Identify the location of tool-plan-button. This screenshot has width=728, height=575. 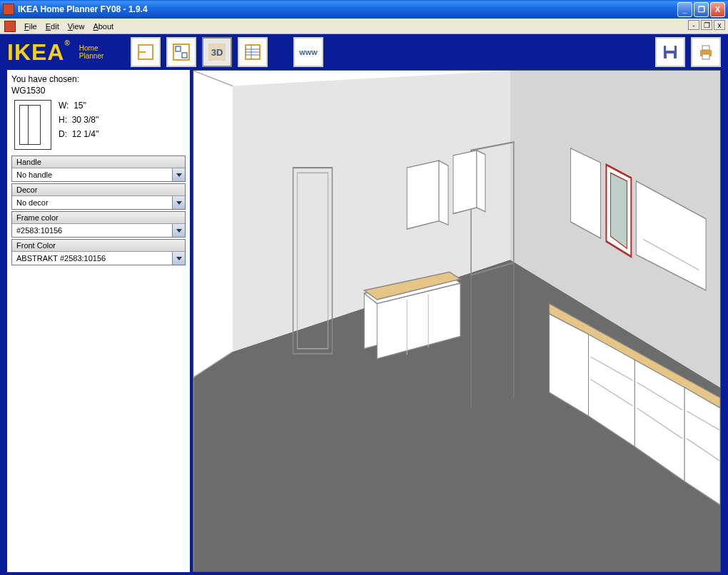
(181, 52).